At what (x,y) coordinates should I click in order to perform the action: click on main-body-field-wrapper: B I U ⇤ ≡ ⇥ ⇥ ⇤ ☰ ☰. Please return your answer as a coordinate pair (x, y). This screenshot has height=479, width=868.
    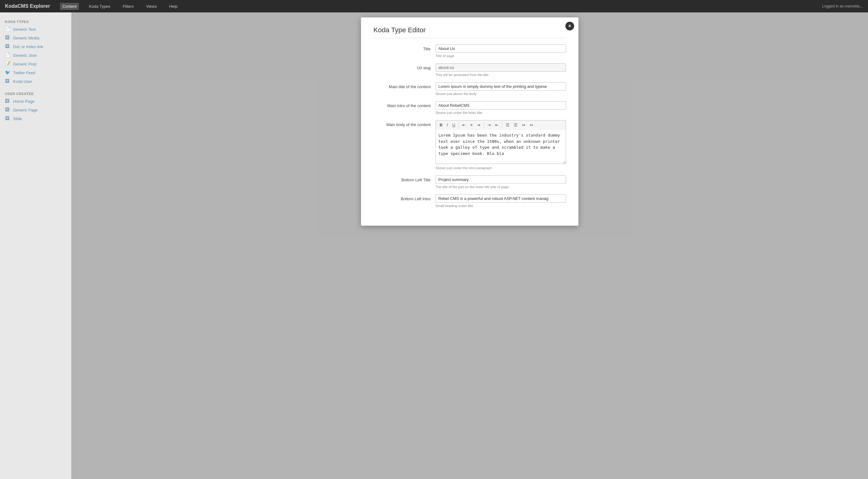
    Looking at the image, I should click on (501, 145).